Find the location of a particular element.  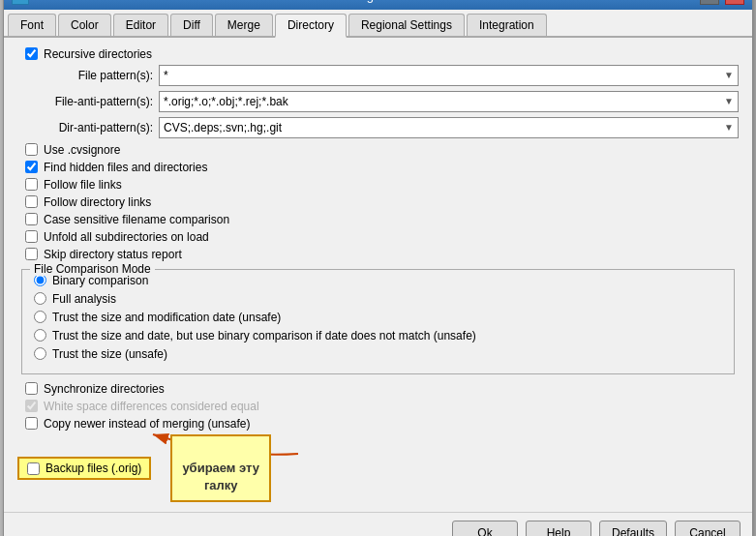

bottom-bar: Ok Help Defaults Cancel is located at coordinates (378, 524).